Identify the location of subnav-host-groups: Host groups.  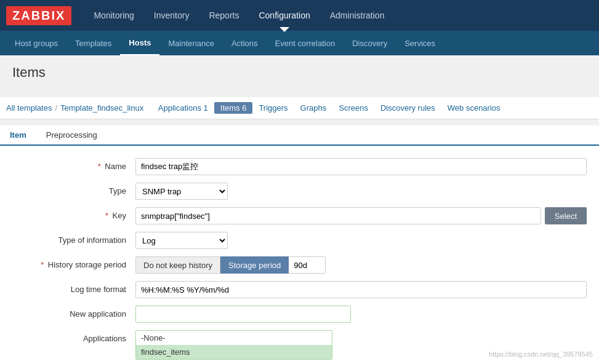
(36, 43).